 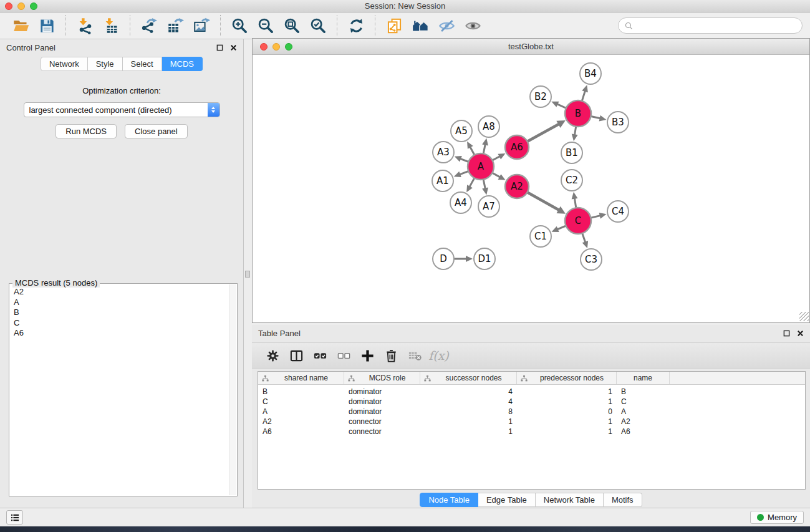 I want to click on first-neighbors-icon, so click(x=420, y=26).